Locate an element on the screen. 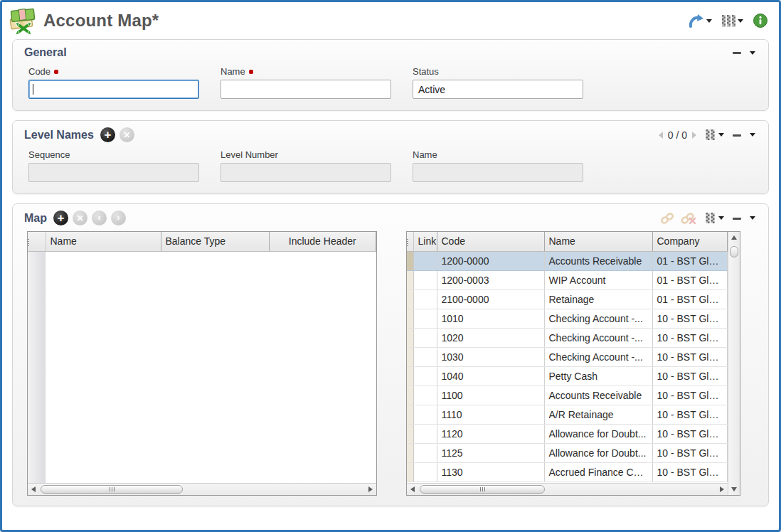 This screenshot has height=532, width=781. table-row: 1110A/R Retainage10 - BST Global is located at coordinates (568, 414).